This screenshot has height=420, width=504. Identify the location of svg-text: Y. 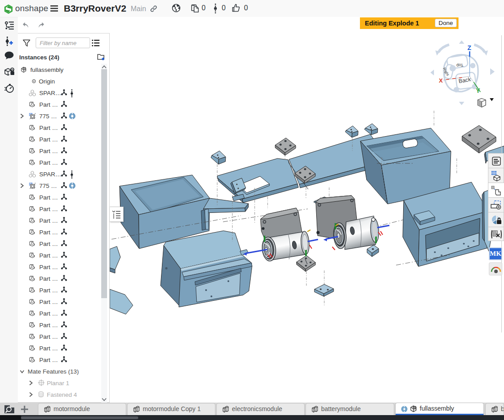
(478, 91).